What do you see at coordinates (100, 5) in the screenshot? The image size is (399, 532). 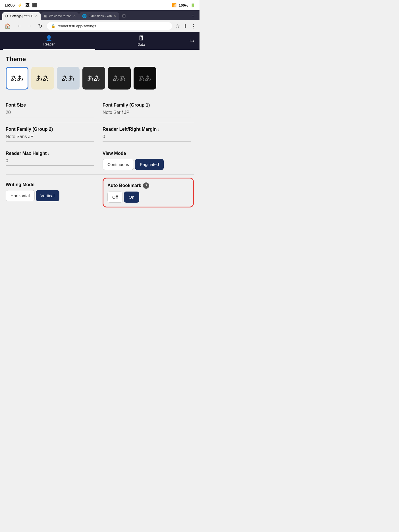 I see `status-bar: 16:06 ⚡ 🖼 ⬛ 📶 100% 🔋` at bounding box center [100, 5].